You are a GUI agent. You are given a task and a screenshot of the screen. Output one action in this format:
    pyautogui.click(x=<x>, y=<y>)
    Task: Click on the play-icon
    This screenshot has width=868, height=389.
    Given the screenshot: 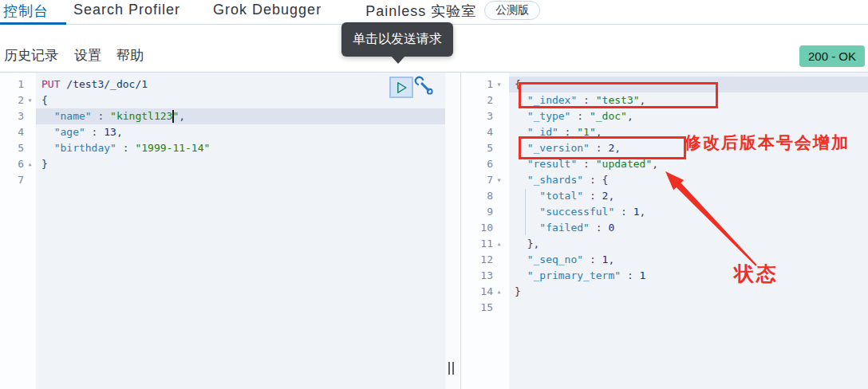 What is the action you would take?
    pyautogui.click(x=401, y=88)
    